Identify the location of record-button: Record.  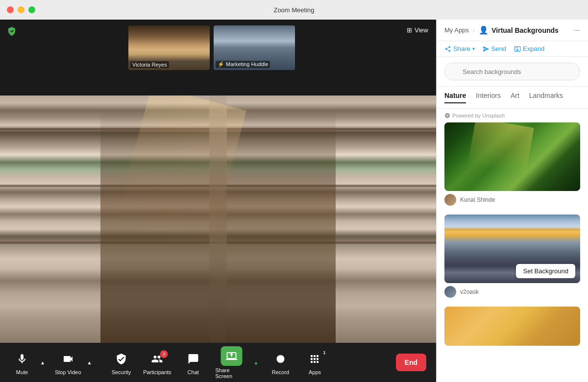
(281, 362).